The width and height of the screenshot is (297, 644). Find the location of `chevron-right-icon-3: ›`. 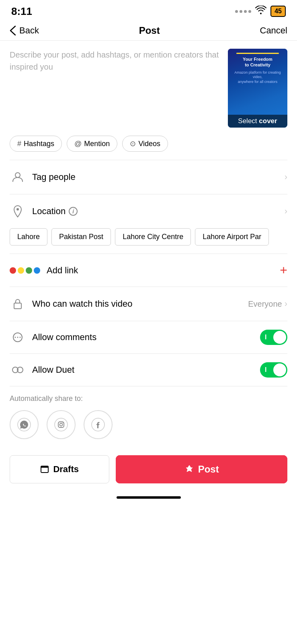

chevron-right-icon-3: › is located at coordinates (286, 304).